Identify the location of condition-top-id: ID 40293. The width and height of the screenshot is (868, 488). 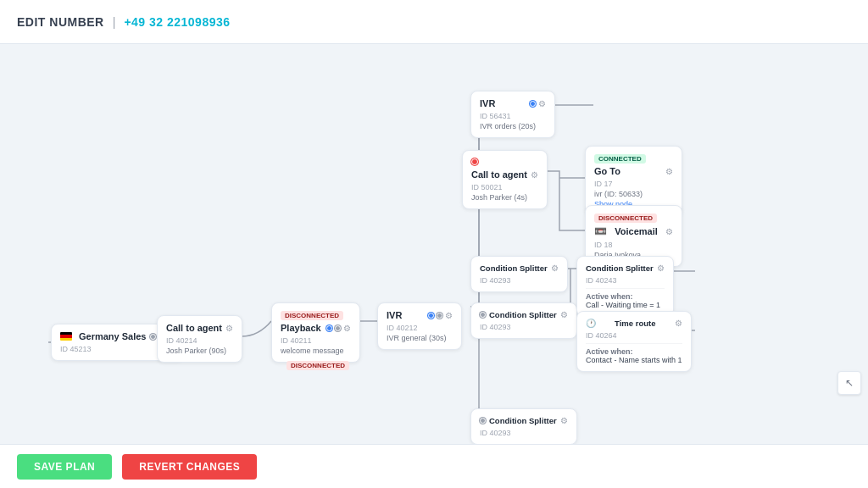
(519, 280).